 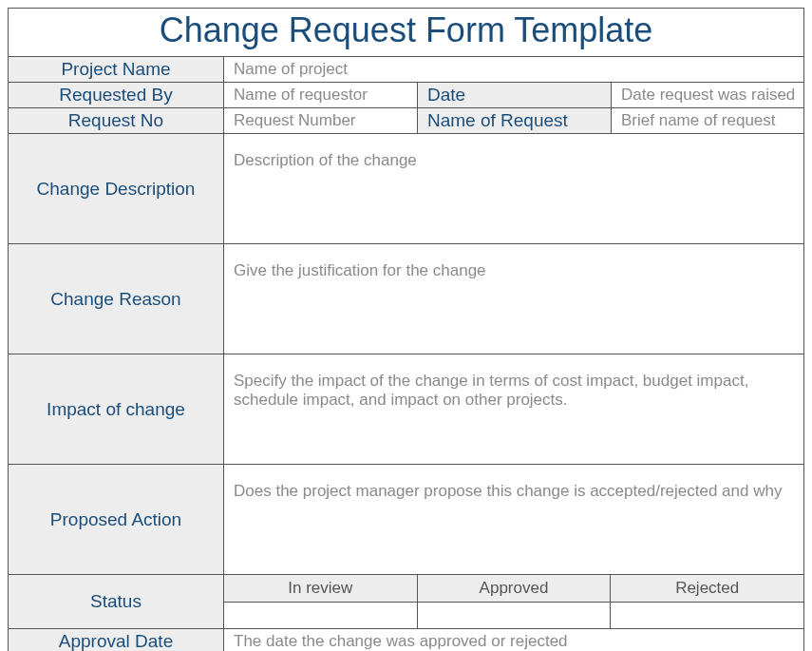 What do you see at coordinates (515, 588) in the screenshot?
I see `status-header-approved: Approved` at bounding box center [515, 588].